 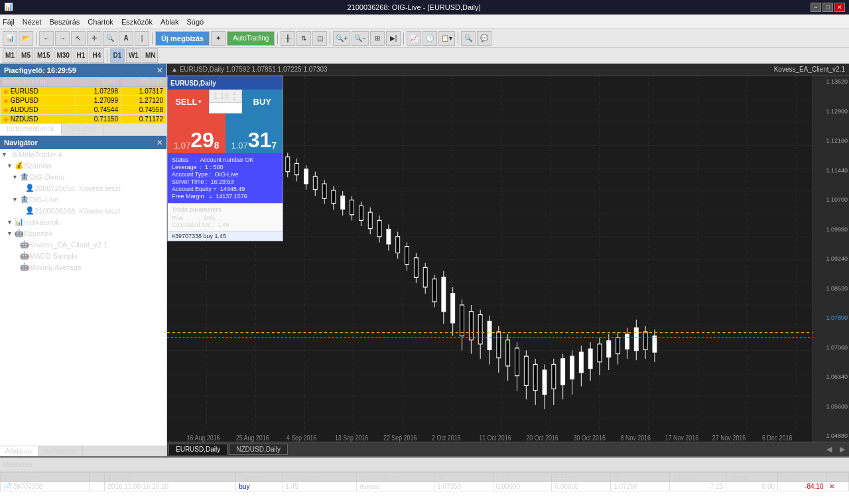 What do you see at coordinates (64, 22) in the screenshot?
I see `menu-beszuras: Beszúrás` at bounding box center [64, 22].